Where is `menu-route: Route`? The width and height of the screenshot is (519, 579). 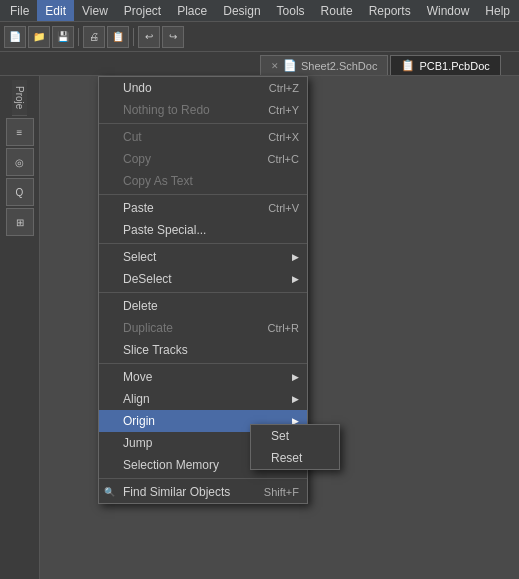 menu-route: Route is located at coordinates (337, 10).